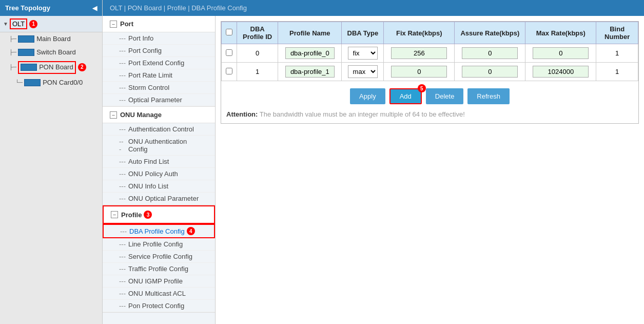 This screenshot has height=324, width=644. Describe the element at coordinates (363, 53) in the screenshot. I see `row-0-dba-type-select: fixmaxassureassure+fixassure+max` at that location.